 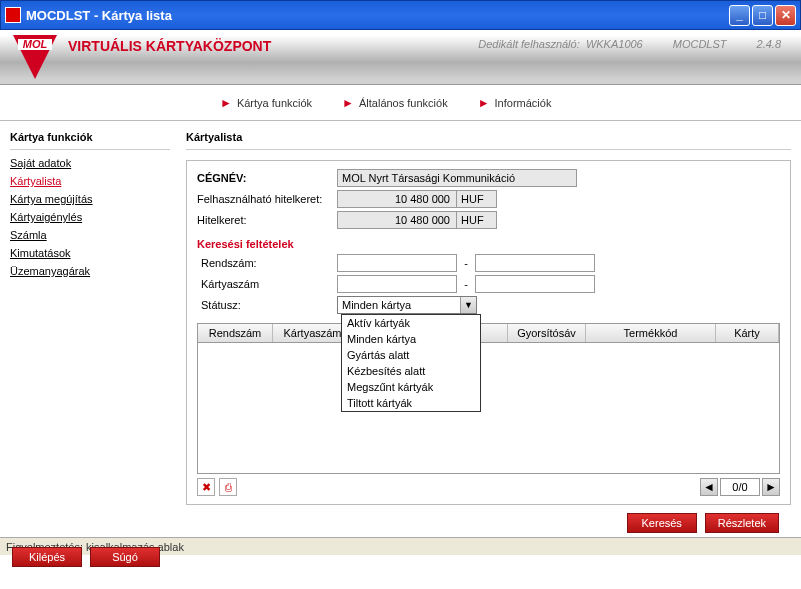 I want to click on search-title: Keresési feltételek, so click(x=488, y=244).